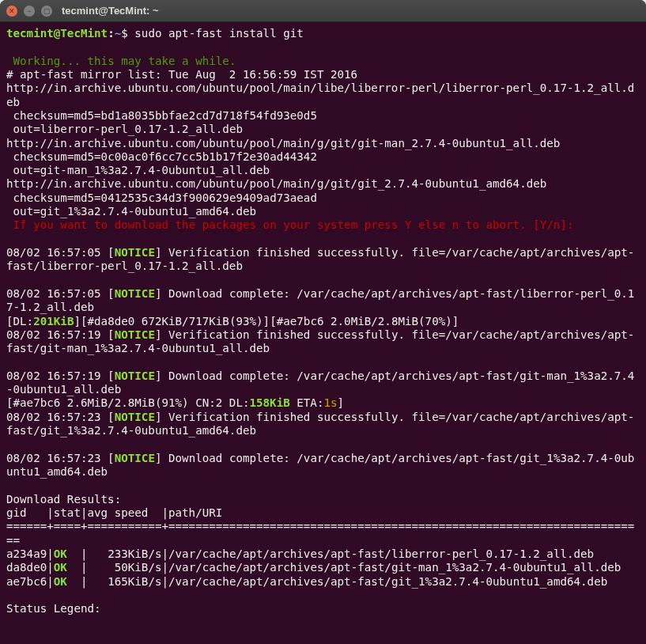 The image size is (646, 644). I want to click on eta: 1s, so click(331, 403).